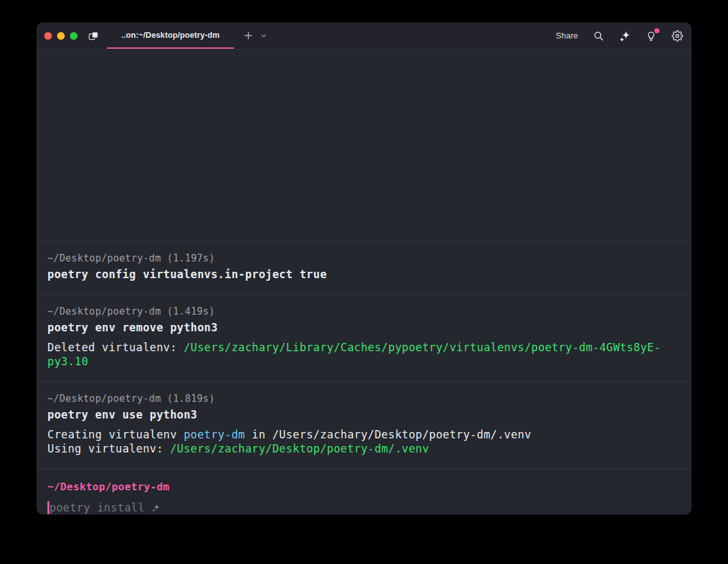 This screenshot has height=564, width=728. I want to click on output-segment: Deleted virtualenv:, so click(115, 347).